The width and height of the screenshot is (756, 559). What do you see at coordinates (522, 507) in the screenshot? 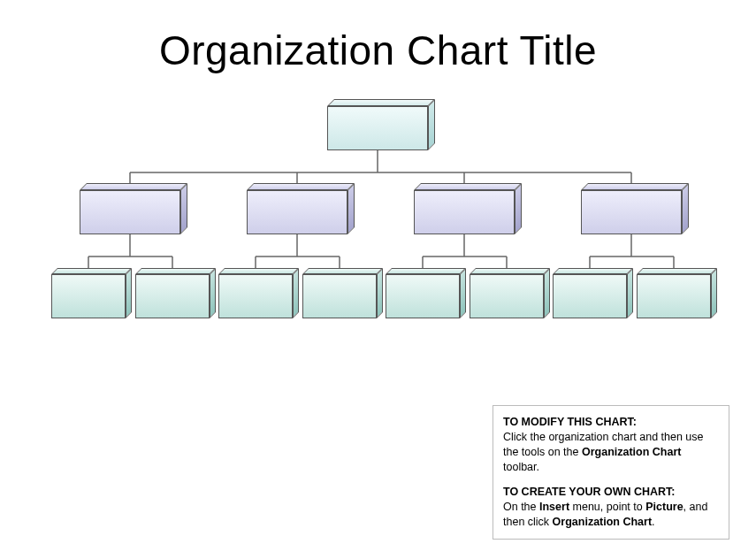
I see `note-text: On the` at bounding box center [522, 507].